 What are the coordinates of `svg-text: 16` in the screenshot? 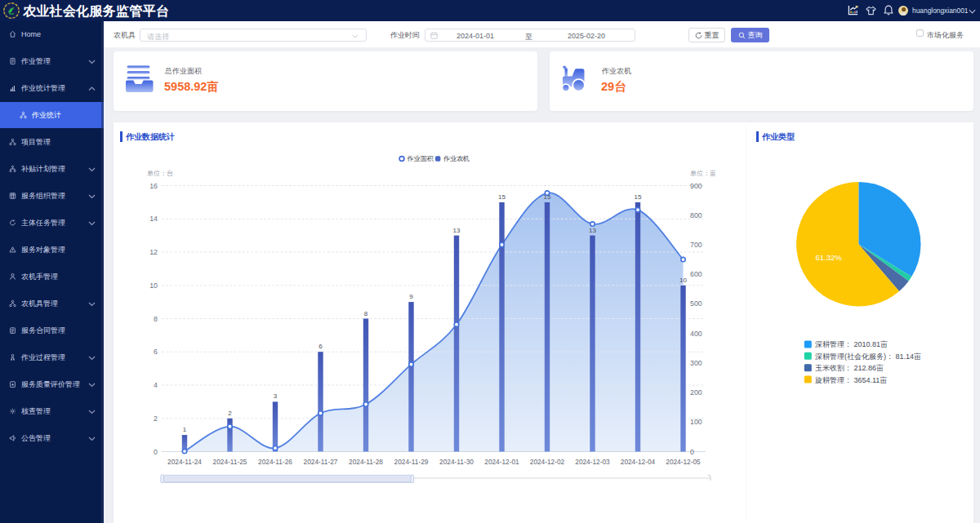 It's located at (154, 186).